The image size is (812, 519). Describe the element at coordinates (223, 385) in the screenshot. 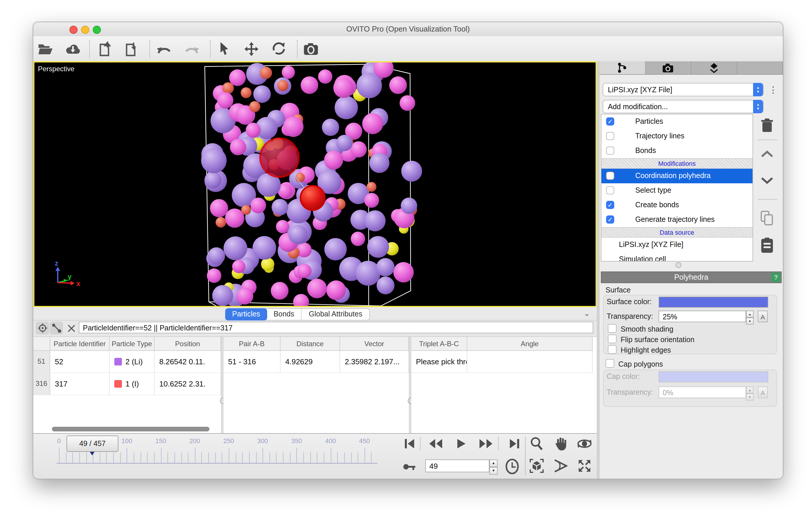

I see `table-splitter` at that location.